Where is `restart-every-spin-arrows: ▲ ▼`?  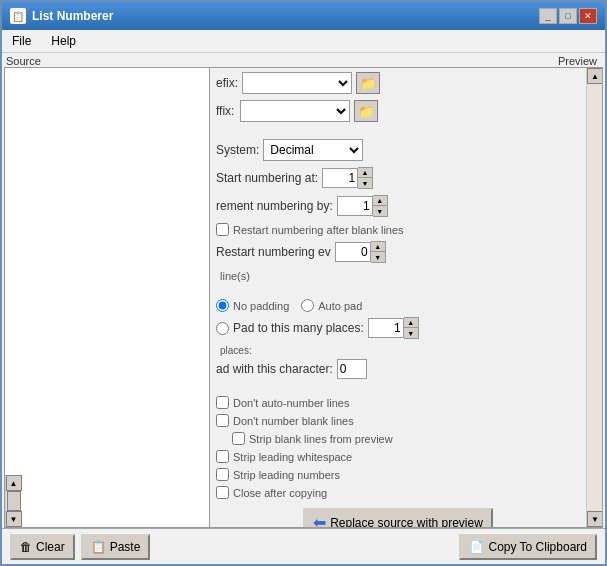 restart-every-spin-arrows: ▲ ▼ is located at coordinates (378, 252).